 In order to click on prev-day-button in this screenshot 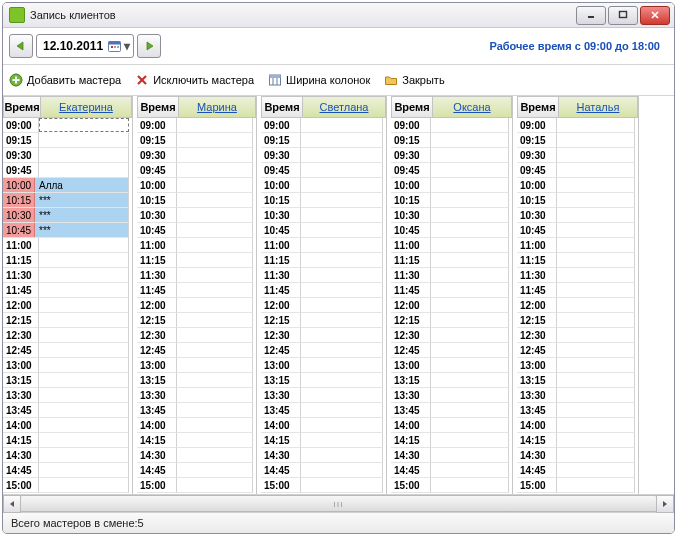, I will do `click(21, 46)`.